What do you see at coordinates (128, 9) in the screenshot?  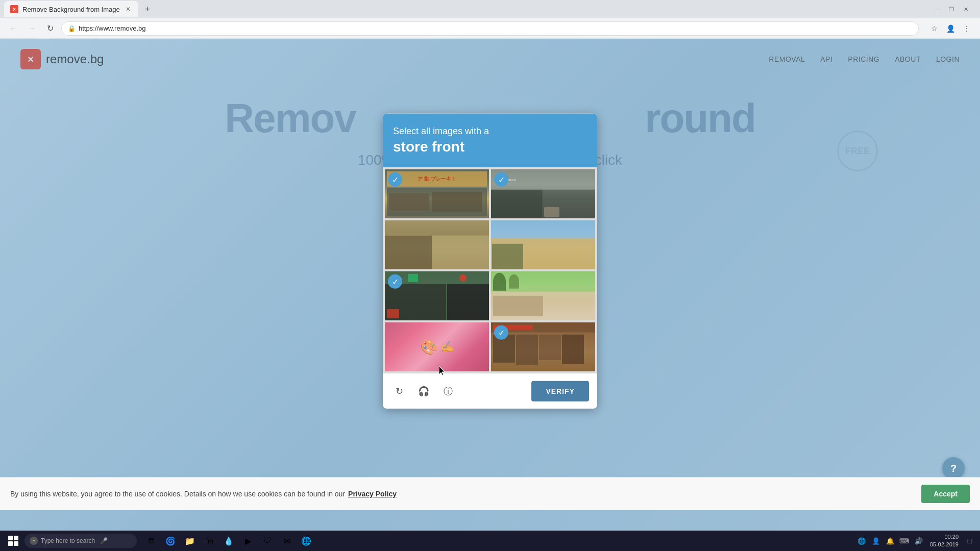 I see `tab-close-button: ✕` at bounding box center [128, 9].